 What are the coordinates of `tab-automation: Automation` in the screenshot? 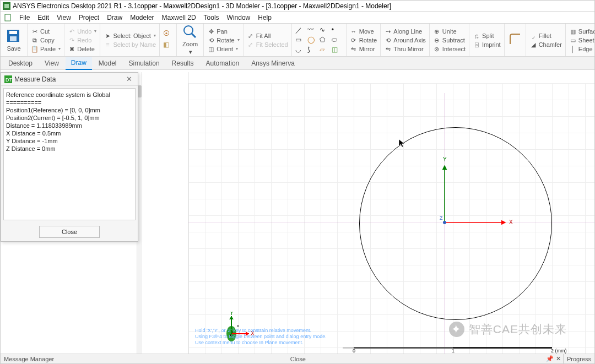 It's located at (223, 63).